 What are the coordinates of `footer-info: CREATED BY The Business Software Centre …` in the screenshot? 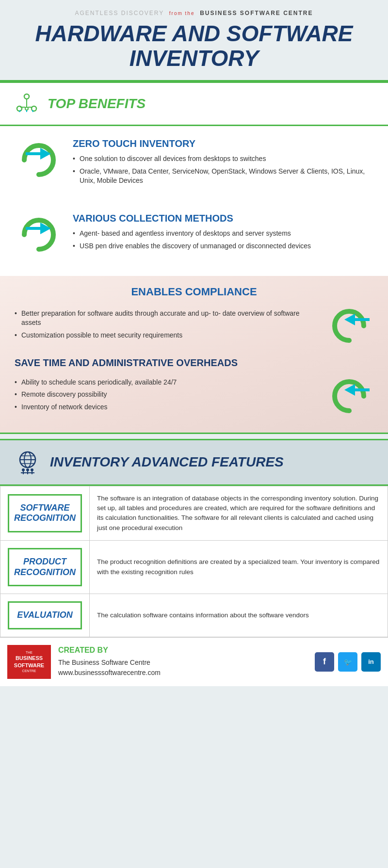 It's located at (183, 662).